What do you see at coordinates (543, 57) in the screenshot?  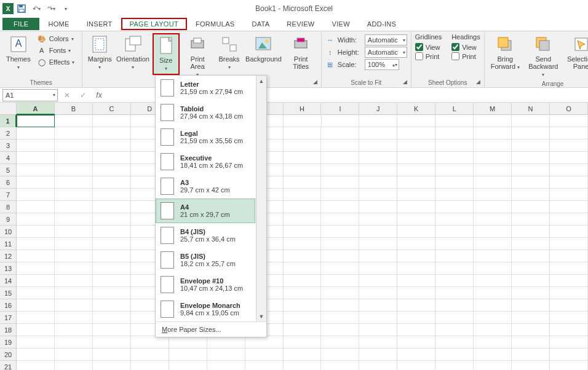 I see `send-backward-button: Send Backward ▾` at bounding box center [543, 57].